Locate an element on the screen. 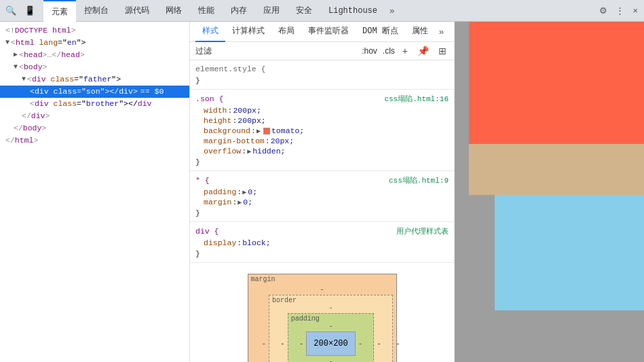 Image resolution: width=644 pixels, height=362 pixels. hov-button: :hov is located at coordinates (369, 51).